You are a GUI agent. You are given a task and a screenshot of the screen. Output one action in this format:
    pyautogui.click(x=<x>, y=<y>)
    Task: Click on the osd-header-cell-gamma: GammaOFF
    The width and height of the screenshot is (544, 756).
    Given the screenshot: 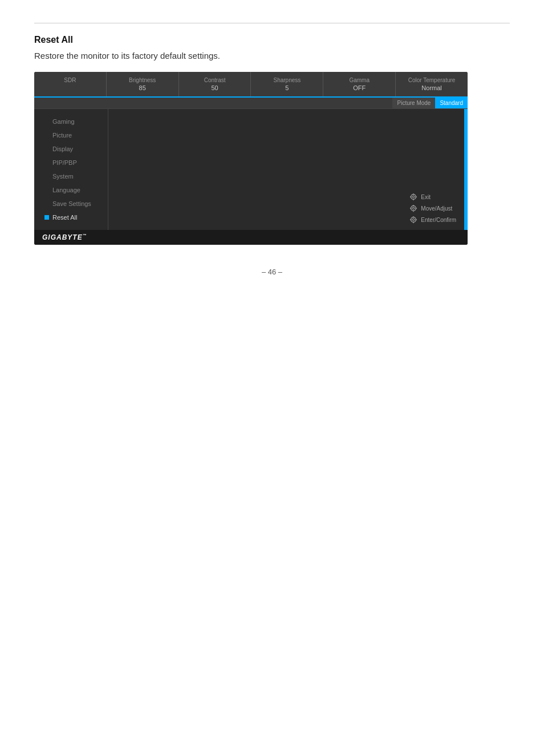 What is the action you would take?
    pyautogui.click(x=359, y=84)
    